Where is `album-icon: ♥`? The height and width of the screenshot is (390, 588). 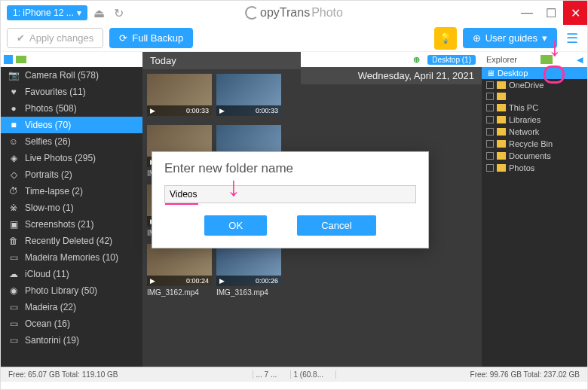 album-icon: ♥ is located at coordinates (14, 92).